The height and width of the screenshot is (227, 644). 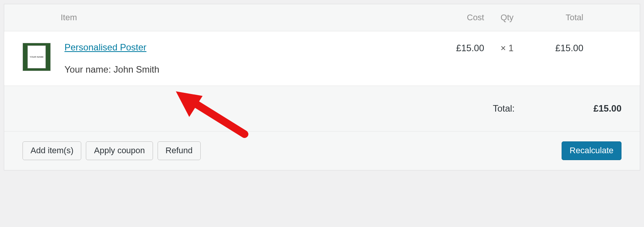 I want to click on apply-coupon-button: Apply coupon, so click(x=119, y=151).